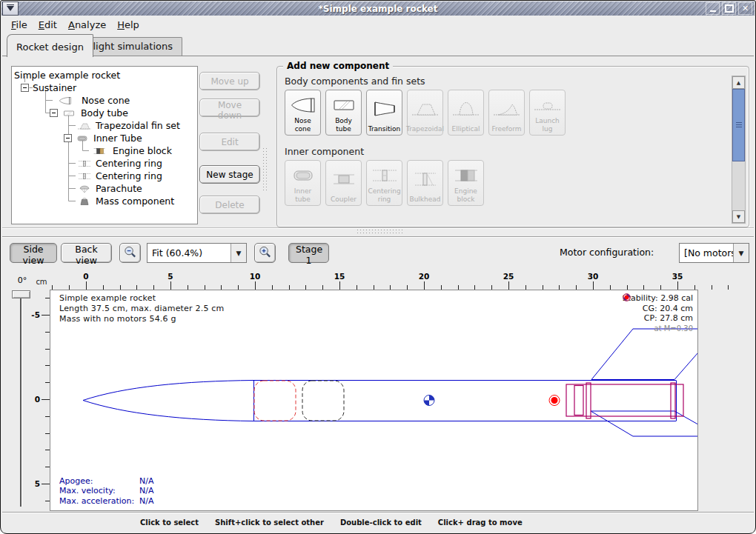  I want to click on add-launchlug-button: Launch lug, so click(547, 113).